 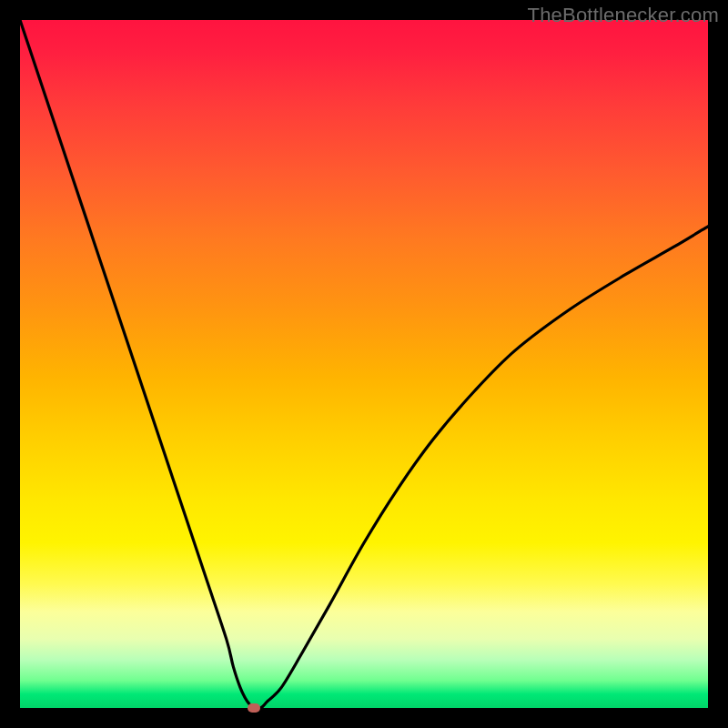 I want to click on minimum-marker, so click(x=254, y=708).